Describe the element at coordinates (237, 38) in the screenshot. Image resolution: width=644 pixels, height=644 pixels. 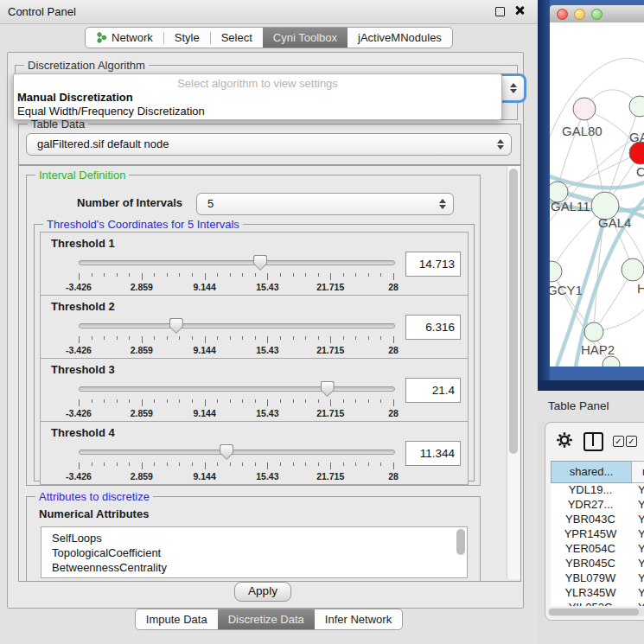
I see `tab-select: Select` at that location.